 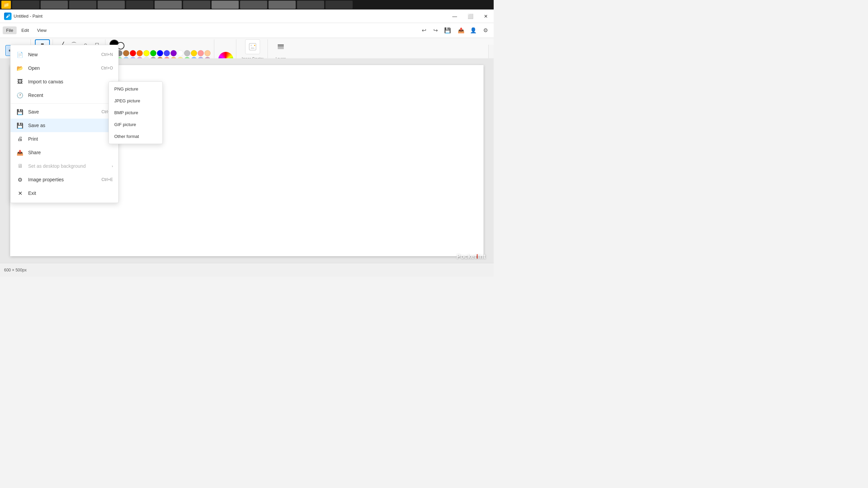 What do you see at coordinates (20, 125) in the screenshot?
I see `file-menu-icon-saveas: 💾` at bounding box center [20, 125].